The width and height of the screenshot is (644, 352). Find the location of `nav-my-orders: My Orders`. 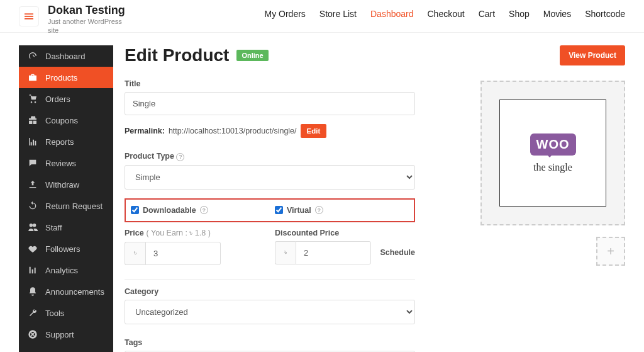

nav-my-orders: My Orders is located at coordinates (286, 14).